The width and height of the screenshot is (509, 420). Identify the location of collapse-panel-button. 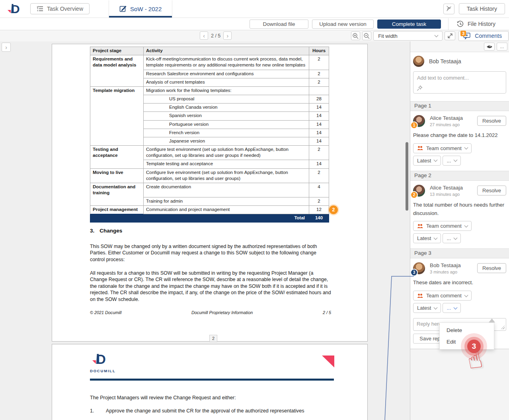
(449, 9).